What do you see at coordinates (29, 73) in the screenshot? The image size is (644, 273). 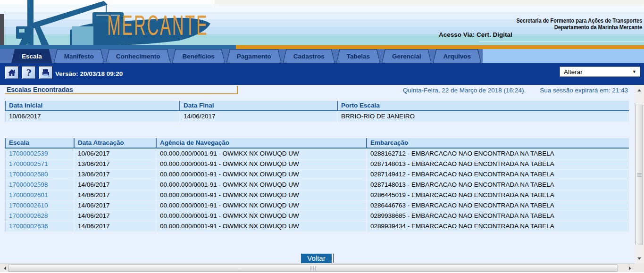 I see `help-button: ?` at bounding box center [29, 73].